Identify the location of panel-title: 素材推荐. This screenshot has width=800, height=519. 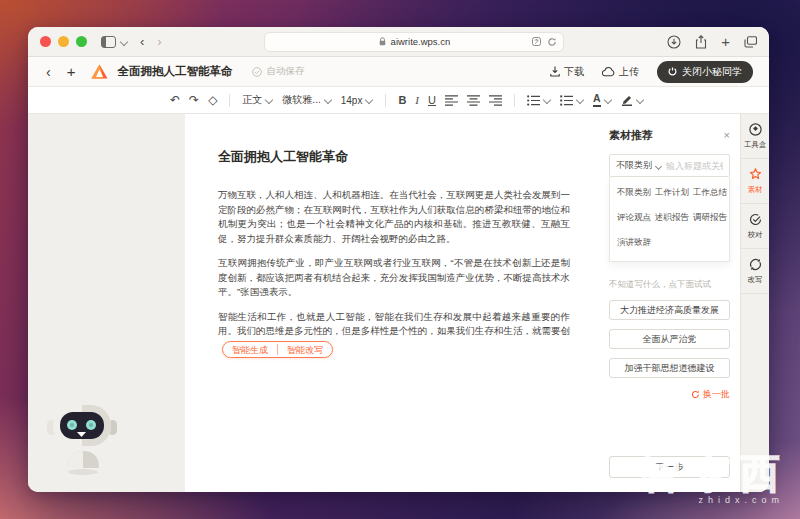
(631, 136).